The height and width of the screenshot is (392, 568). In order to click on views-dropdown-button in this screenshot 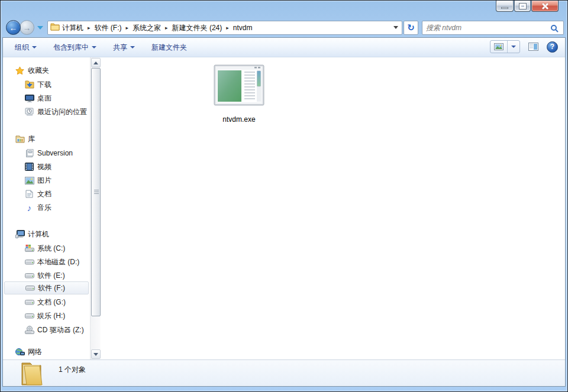, I will do `click(514, 47)`.